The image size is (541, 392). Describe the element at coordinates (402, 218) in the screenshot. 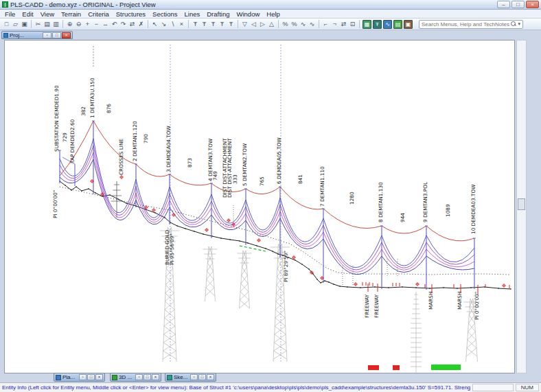

I see `profile-label: 944` at that location.